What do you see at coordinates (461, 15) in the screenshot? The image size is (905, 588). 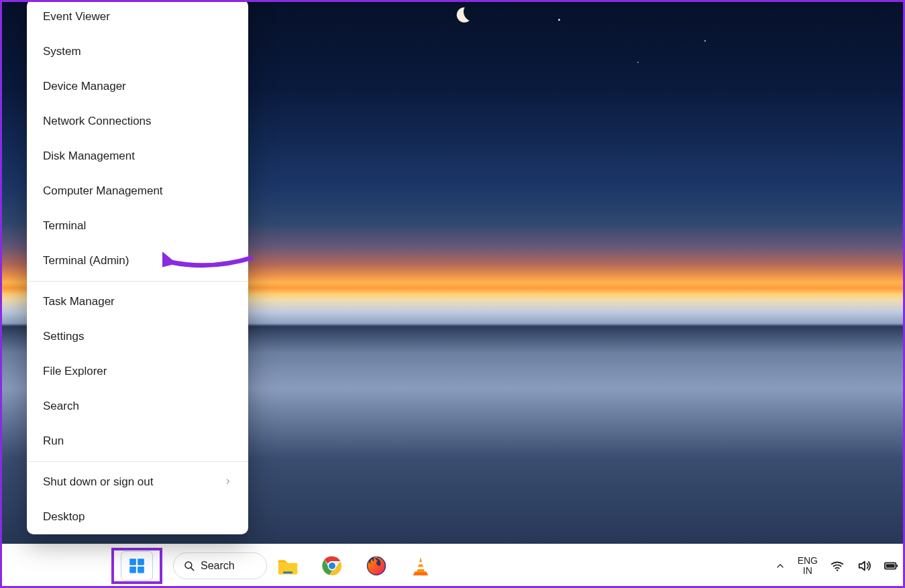 I see `moon-icon` at bounding box center [461, 15].